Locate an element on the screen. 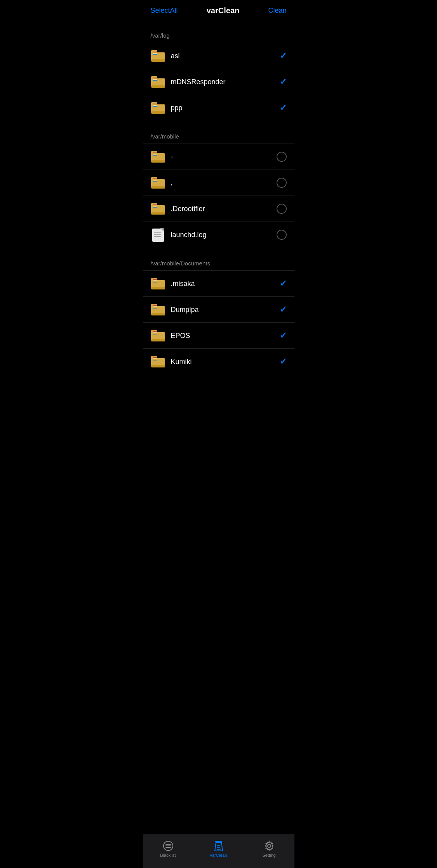 This screenshot has width=437, height=868. tab-bar: Blacklist varClean Setting is located at coordinates (219, 851).